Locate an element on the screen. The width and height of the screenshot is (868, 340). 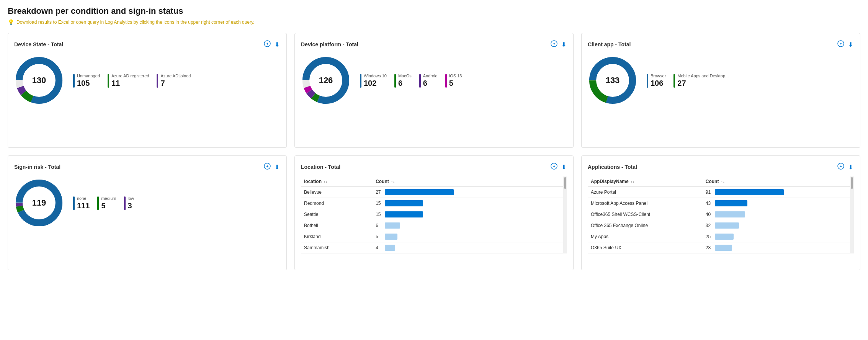
location-cell-name: Bellevue is located at coordinates (337, 192).